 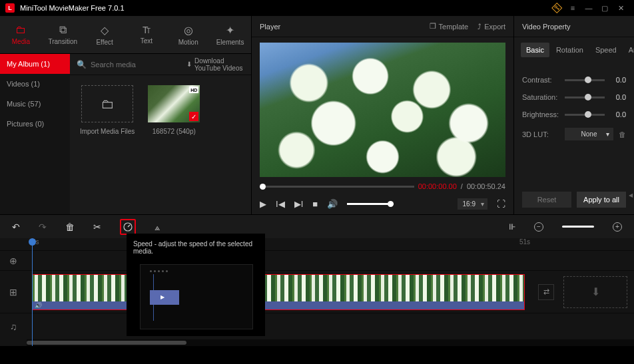 What do you see at coordinates (433, 27) in the screenshot?
I see `template-icon: ❒` at bounding box center [433, 27].